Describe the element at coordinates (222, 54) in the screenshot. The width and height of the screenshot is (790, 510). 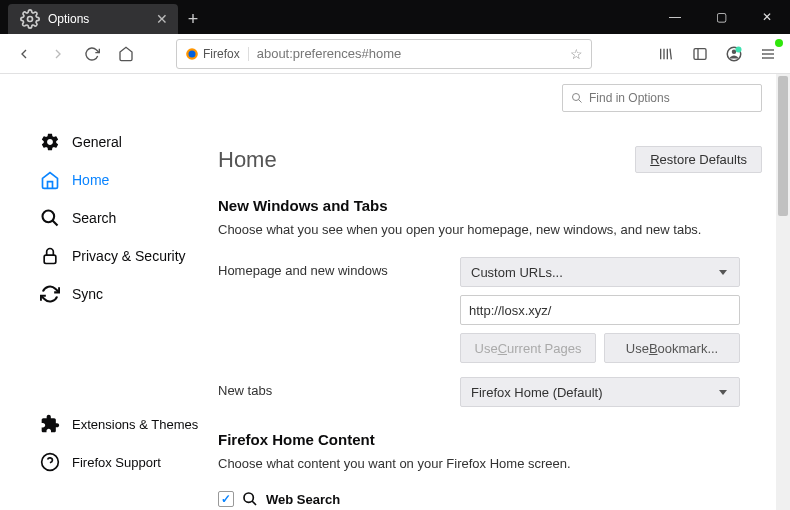
I see `identity-label: Firefox` at that location.